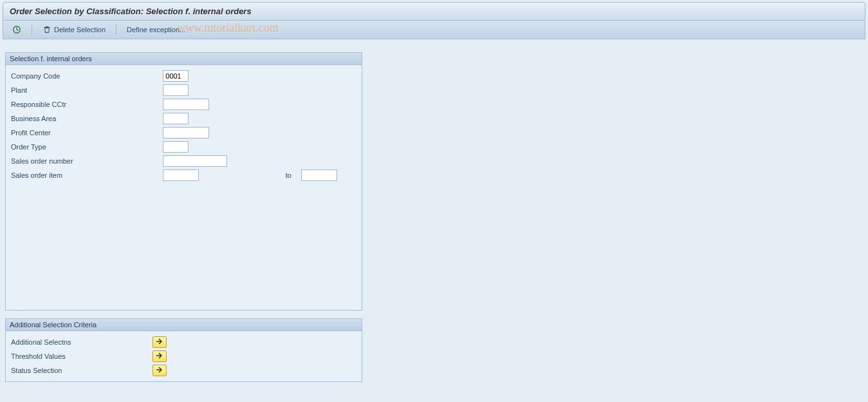  Describe the element at coordinates (184, 325) in the screenshot. I see `additional-criteria-panel-header: Additional Selection Criteria` at that location.